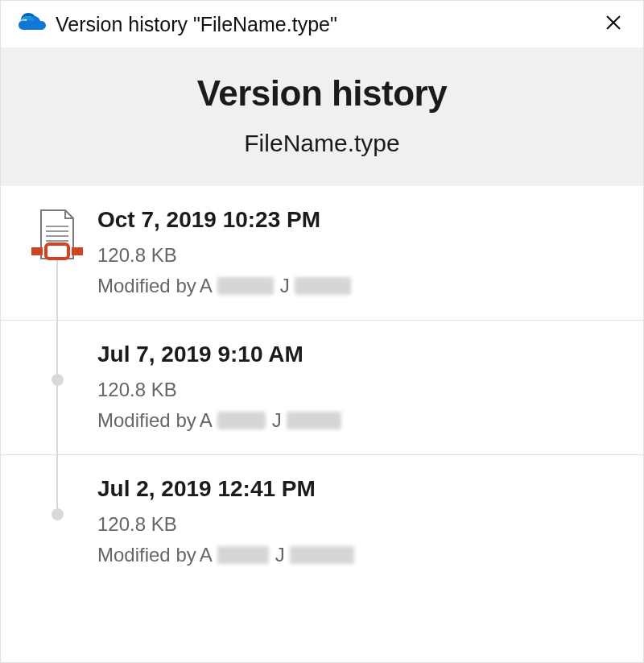 The width and height of the screenshot is (644, 663). Describe the element at coordinates (322, 24) in the screenshot. I see `titlebar: Version history "FileName.type"` at that location.